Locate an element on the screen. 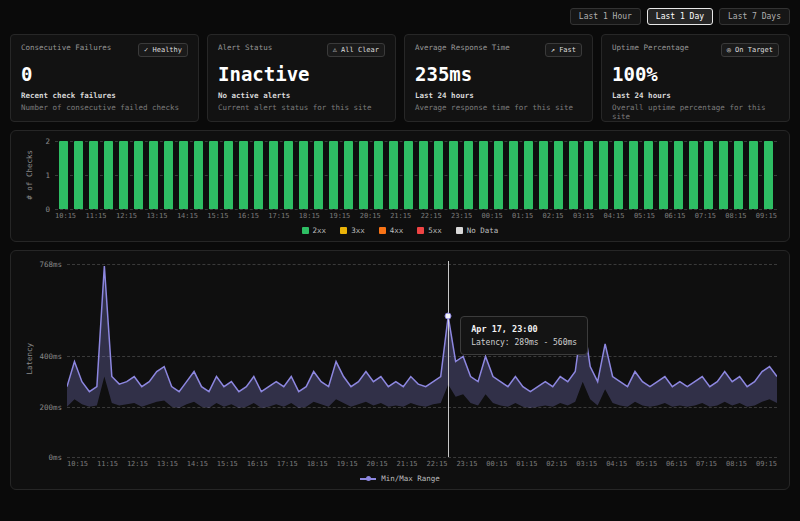 Image resolution: width=800 pixels, height=521 pixels. checks-y-axis-title: # of Checks is located at coordinates (29, 175).